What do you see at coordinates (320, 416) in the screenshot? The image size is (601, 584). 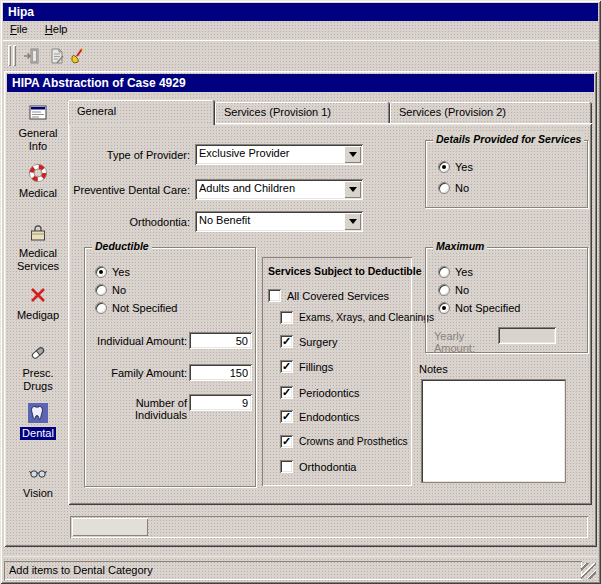 I see `checkbox-endodontics: Endodontics` at bounding box center [320, 416].